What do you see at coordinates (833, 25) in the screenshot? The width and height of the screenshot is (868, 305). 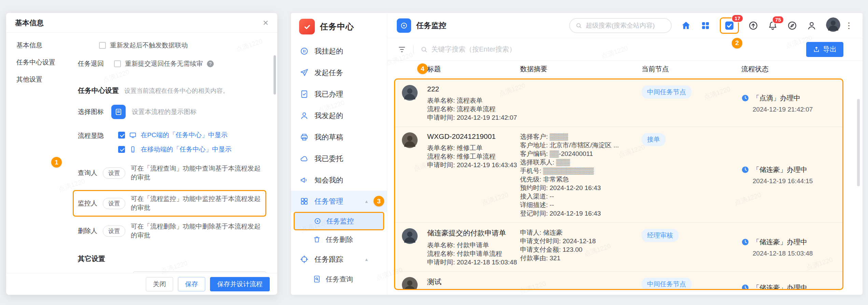 I see `user-avatar` at bounding box center [833, 25].